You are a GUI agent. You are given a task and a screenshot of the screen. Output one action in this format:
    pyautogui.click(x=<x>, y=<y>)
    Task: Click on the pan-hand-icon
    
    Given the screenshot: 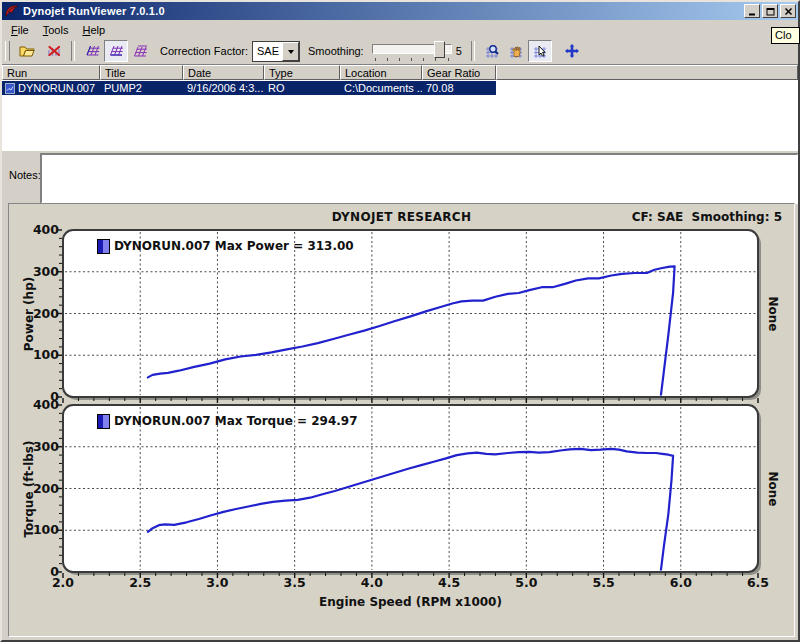 What is the action you would take?
    pyautogui.click(x=516, y=51)
    